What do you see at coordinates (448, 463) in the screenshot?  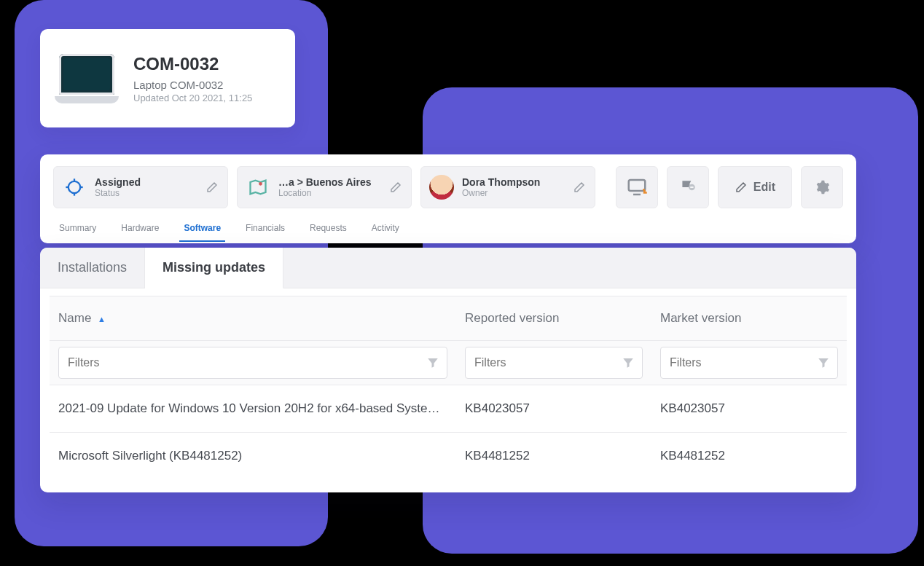 I see `table-row: Microsoft Silverlight (KB4481252) KB4481…` at bounding box center [448, 463].